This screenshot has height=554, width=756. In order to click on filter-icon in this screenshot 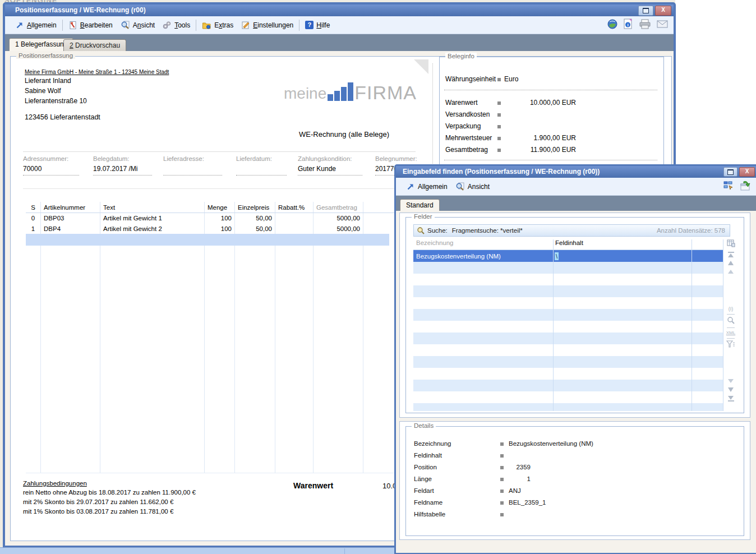, I will do `click(731, 344)`.